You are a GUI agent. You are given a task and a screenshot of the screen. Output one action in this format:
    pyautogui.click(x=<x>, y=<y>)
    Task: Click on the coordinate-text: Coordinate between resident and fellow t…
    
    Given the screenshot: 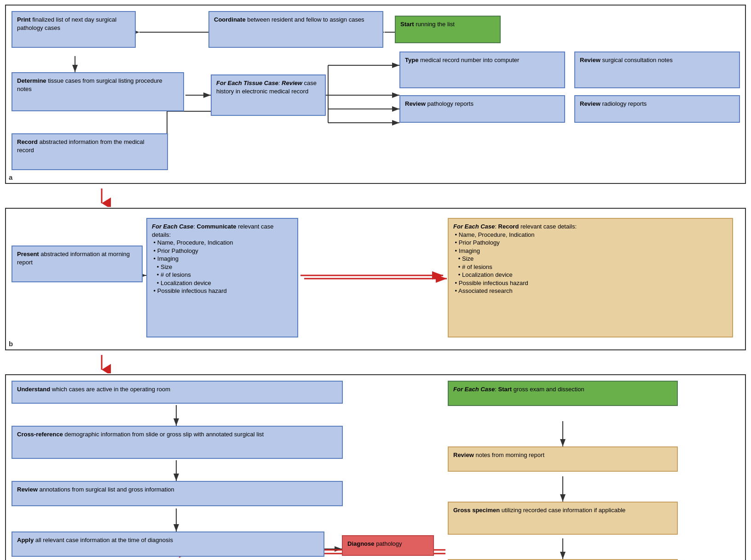 What is the action you would take?
    pyautogui.click(x=289, y=19)
    